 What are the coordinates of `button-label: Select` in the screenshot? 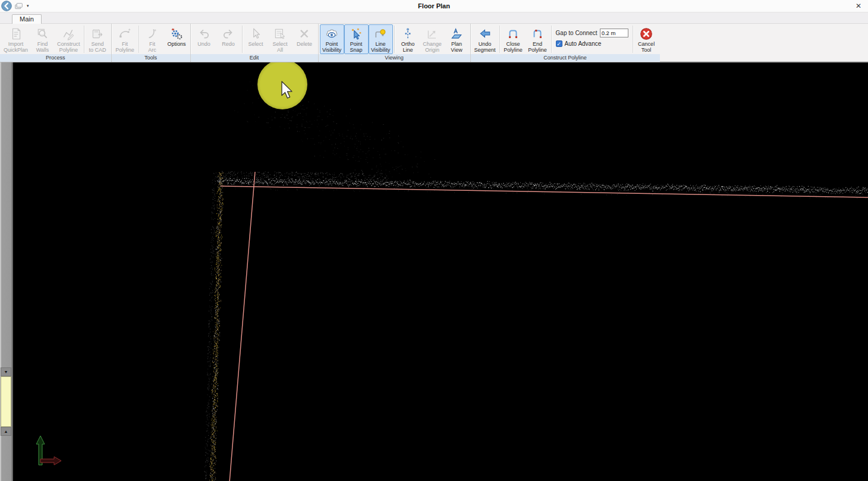 It's located at (256, 44).